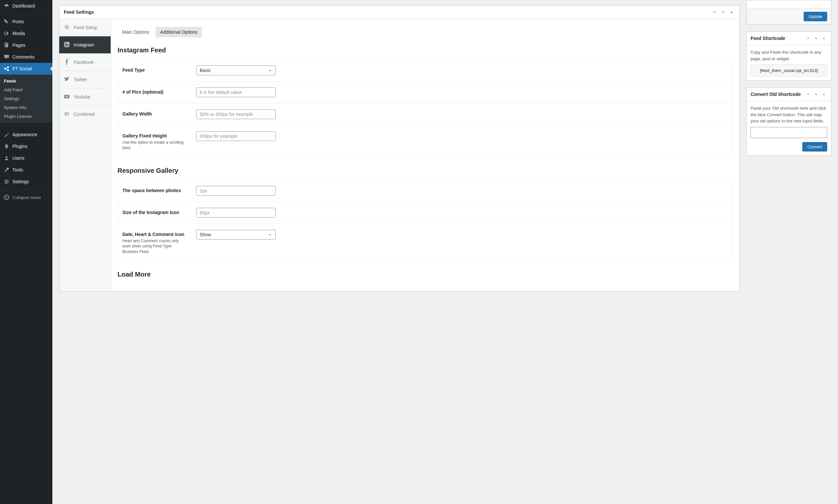 The image size is (838, 504). What do you see at coordinates (715, 12) in the screenshot?
I see `panel-up-icon` at bounding box center [715, 12].